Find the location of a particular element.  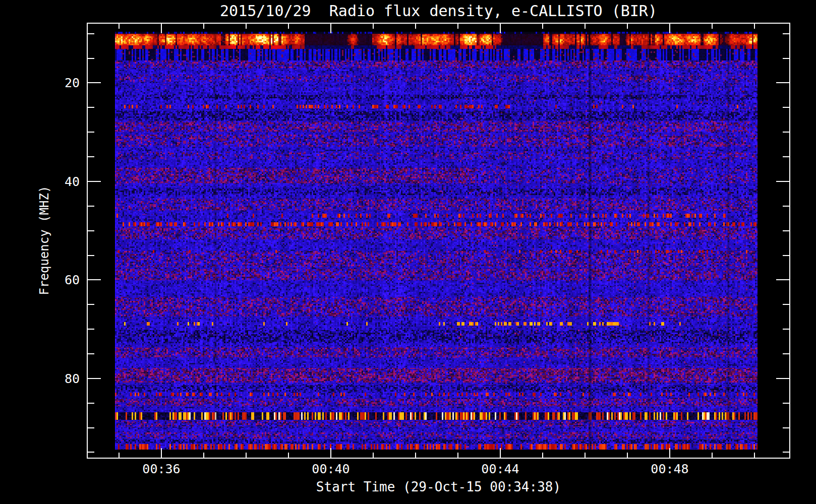

x-tick-label: 00:36 is located at coordinates (161, 469).